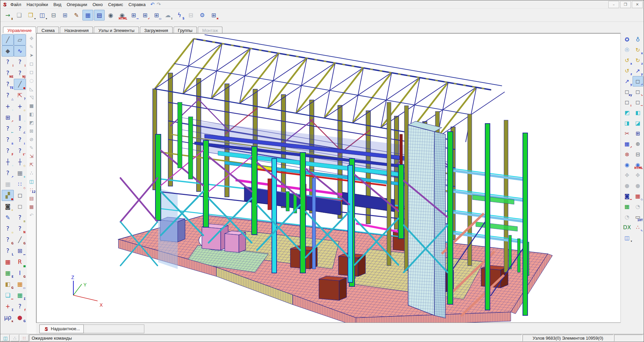  Describe the element at coordinates (32, 47) in the screenshot. I see `assign-pointer-icon: ✎` at that location.